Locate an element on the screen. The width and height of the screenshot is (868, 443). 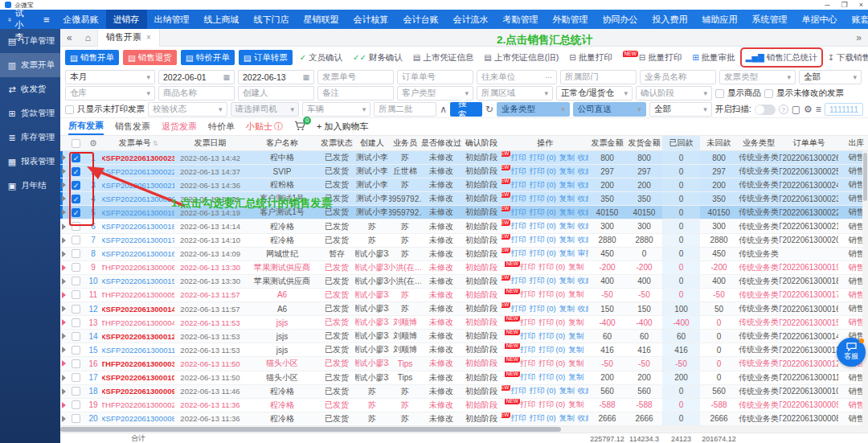
filter-checkbox-只显示未打印发票: 只显示未打印发票 is located at coordinates (104, 109).